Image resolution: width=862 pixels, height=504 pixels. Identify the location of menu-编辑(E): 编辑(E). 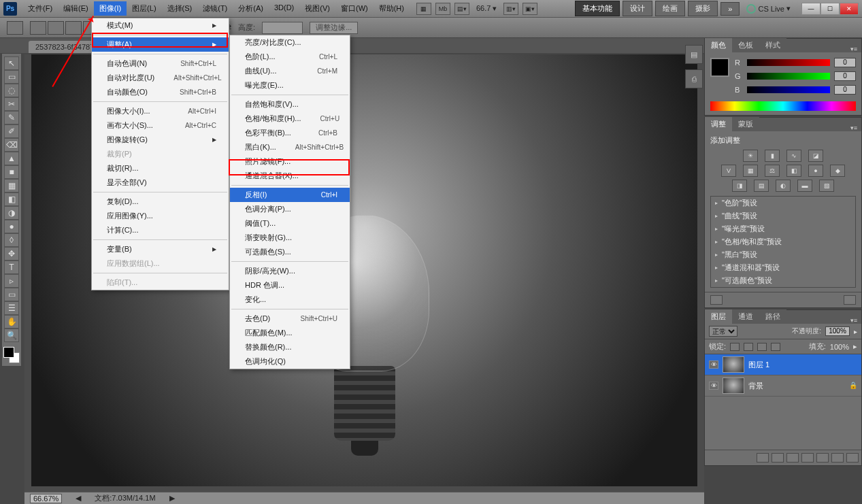
(76, 8).